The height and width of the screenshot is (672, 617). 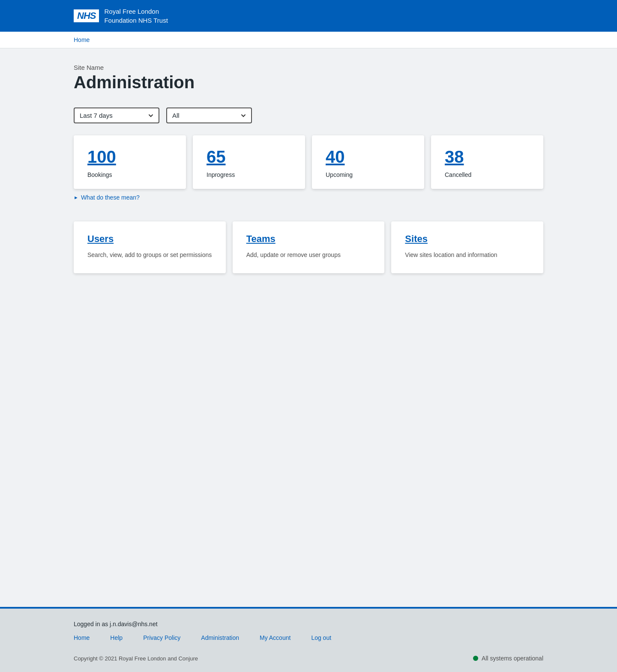 What do you see at coordinates (308, 255) in the screenshot?
I see `mgmt-card-desc: Add, update or remove user groups` at bounding box center [308, 255].